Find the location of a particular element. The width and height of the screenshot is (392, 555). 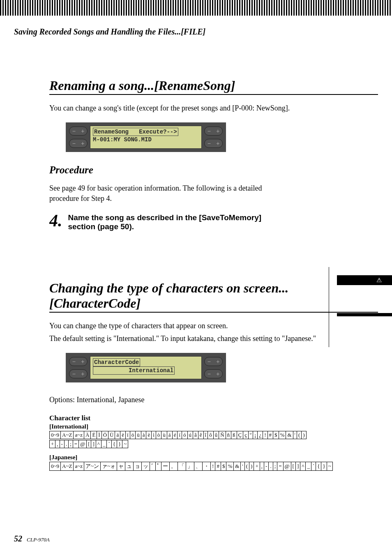

char-cell: ﾟ is located at coordinates (159, 467).